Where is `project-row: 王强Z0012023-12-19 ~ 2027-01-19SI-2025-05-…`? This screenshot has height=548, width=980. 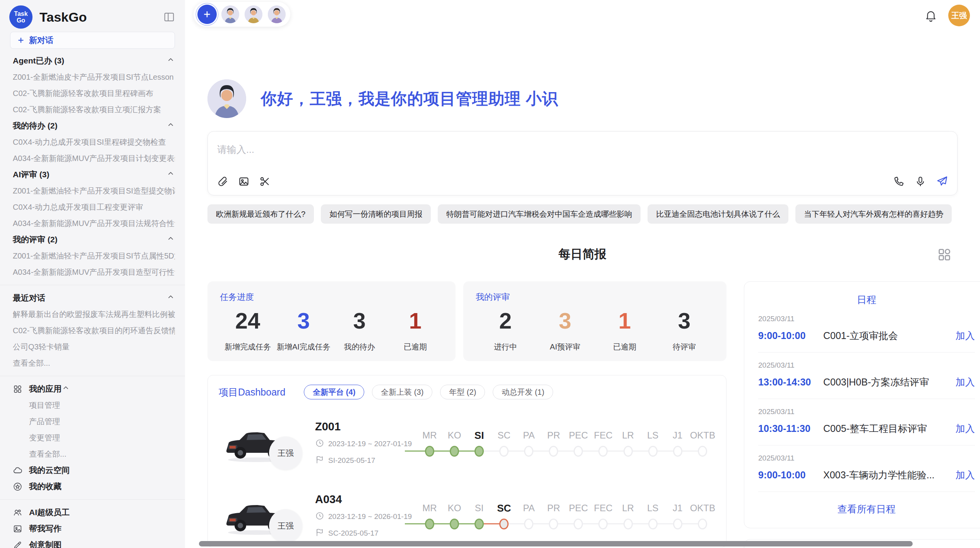
project-row: 王强Z0012023-12-19 ~ 2027-01-19SI-2025-05-… is located at coordinates (467, 443).